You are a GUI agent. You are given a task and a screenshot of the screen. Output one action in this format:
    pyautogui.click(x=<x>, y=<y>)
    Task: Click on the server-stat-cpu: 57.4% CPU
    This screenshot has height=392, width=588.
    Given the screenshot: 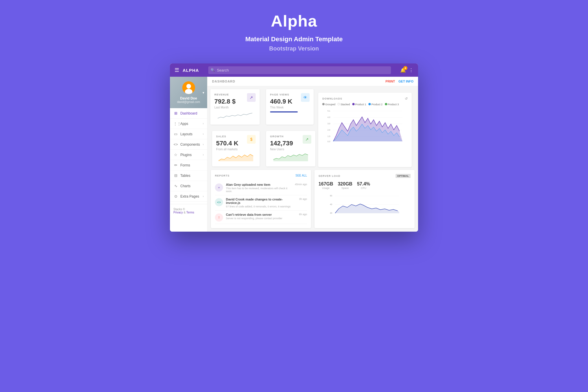 What is the action you would take?
    pyautogui.click(x=364, y=185)
    